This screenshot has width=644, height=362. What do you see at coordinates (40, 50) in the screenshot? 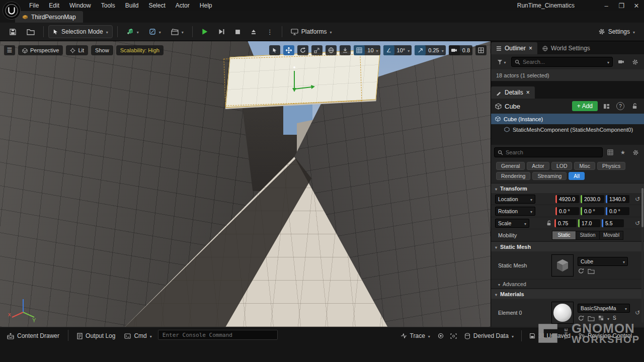
I see `perspective-dropdown: Perspective` at bounding box center [40, 50].